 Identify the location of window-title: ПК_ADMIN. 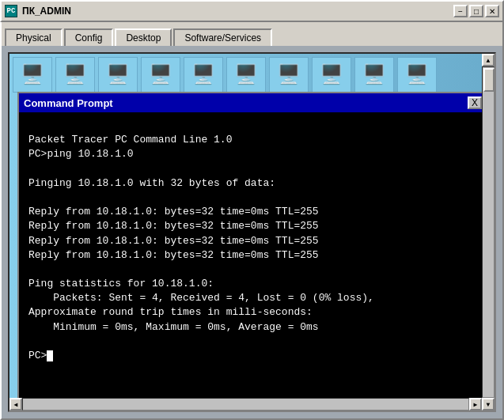
(47, 11).